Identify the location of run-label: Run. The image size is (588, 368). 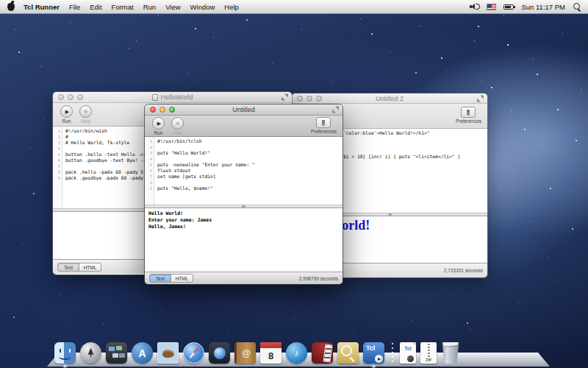
(67, 121).